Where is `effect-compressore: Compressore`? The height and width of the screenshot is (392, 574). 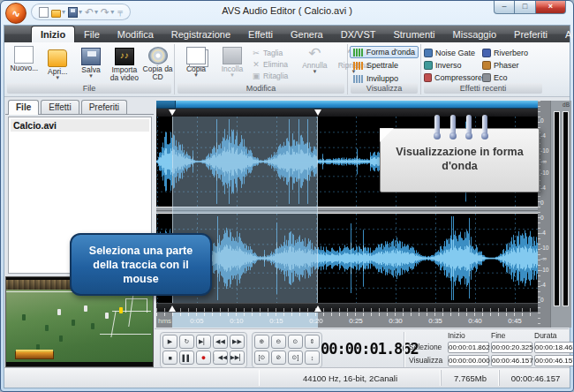
effect-compressore: Compressore is located at coordinates (453, 78).